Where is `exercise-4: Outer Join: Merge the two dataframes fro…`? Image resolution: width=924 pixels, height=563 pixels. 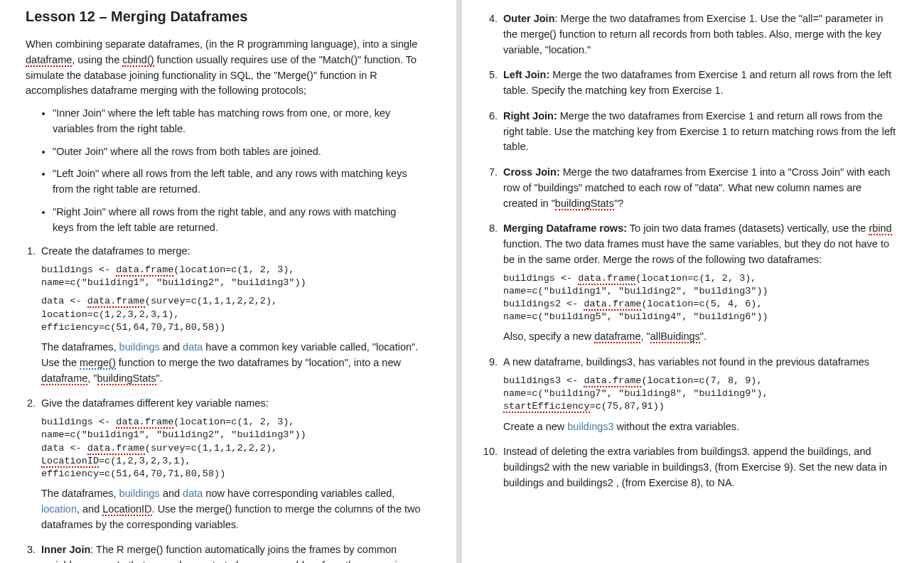 exercise-4: Outer Join: Merge the two dataframes fro… is located at coordinates (699, 34).